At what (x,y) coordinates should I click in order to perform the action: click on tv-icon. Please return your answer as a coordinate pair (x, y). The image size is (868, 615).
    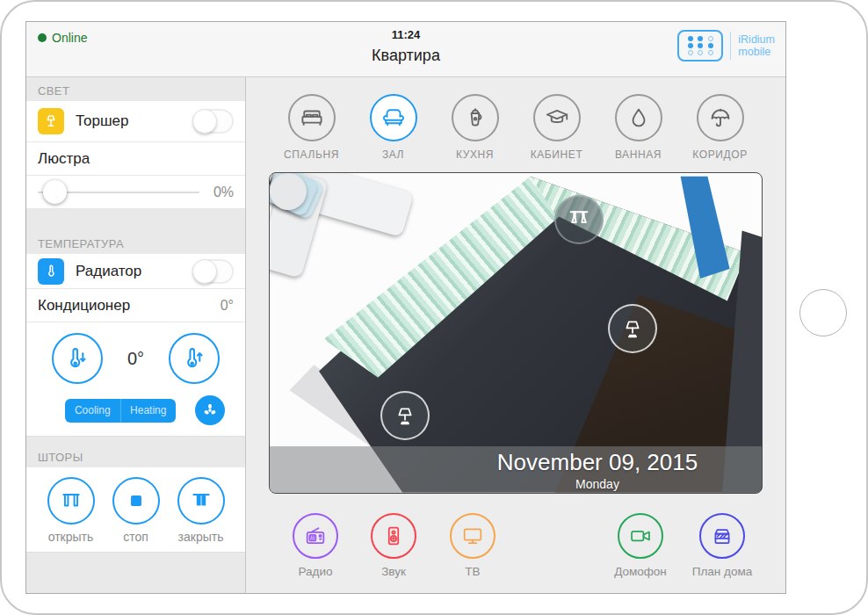
    Looking at the image, I should click on (473, 536).